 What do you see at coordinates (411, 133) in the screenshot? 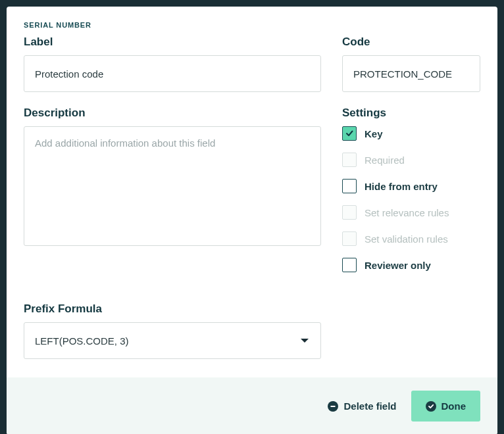
I see `setting-key: Key` at bounding box center [411, 133].